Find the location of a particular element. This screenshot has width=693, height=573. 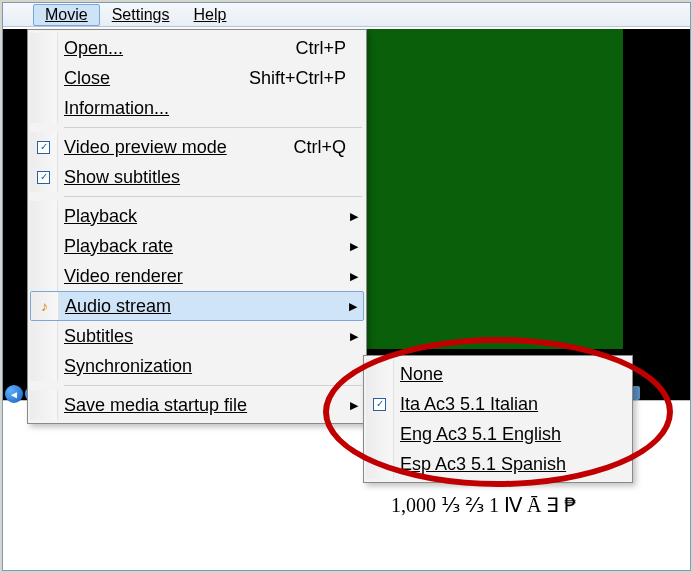

menu-item-information: Information... is located at coordinates (197, 108).